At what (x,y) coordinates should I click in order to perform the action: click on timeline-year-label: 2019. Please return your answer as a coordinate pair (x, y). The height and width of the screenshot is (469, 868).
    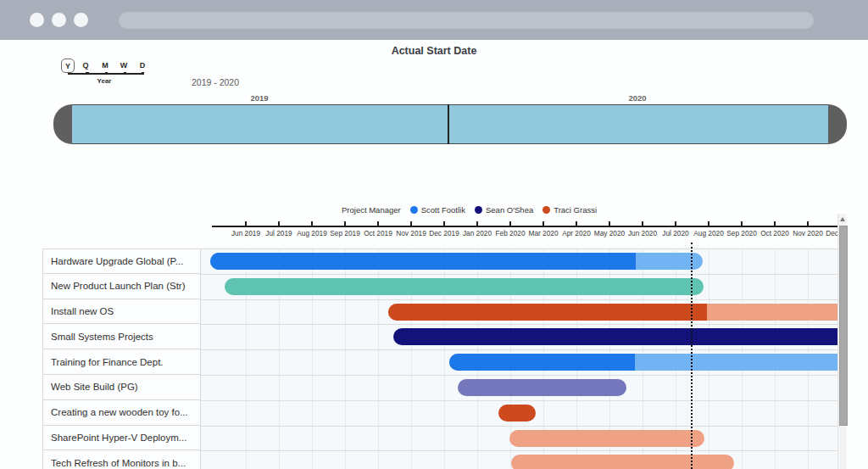
    Looking at the image, I should click on (259, 98).